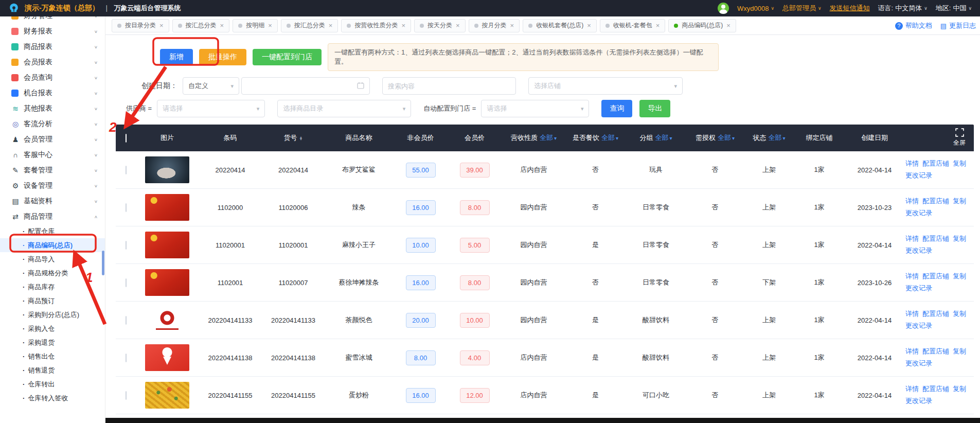  Describe the element at coordinates (306, 86) in the screenshot. I see `date-range-input` at that location.